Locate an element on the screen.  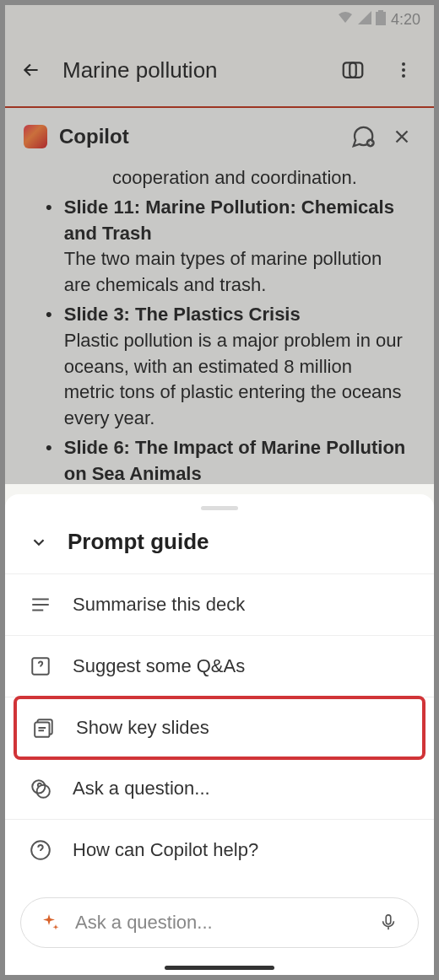
app-header: Marine pollution is located at coordinates (220, 71).